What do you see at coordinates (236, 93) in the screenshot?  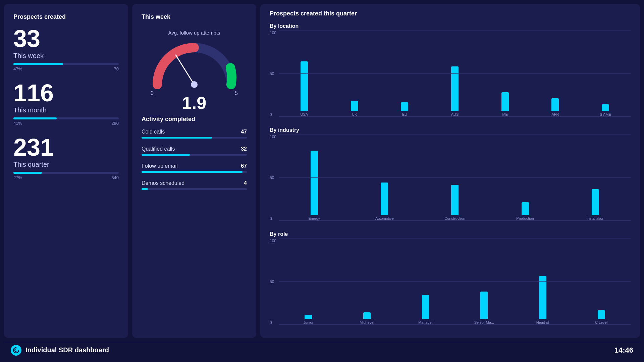 I see `gauge-max: 5` at bounding box center [236, 93].